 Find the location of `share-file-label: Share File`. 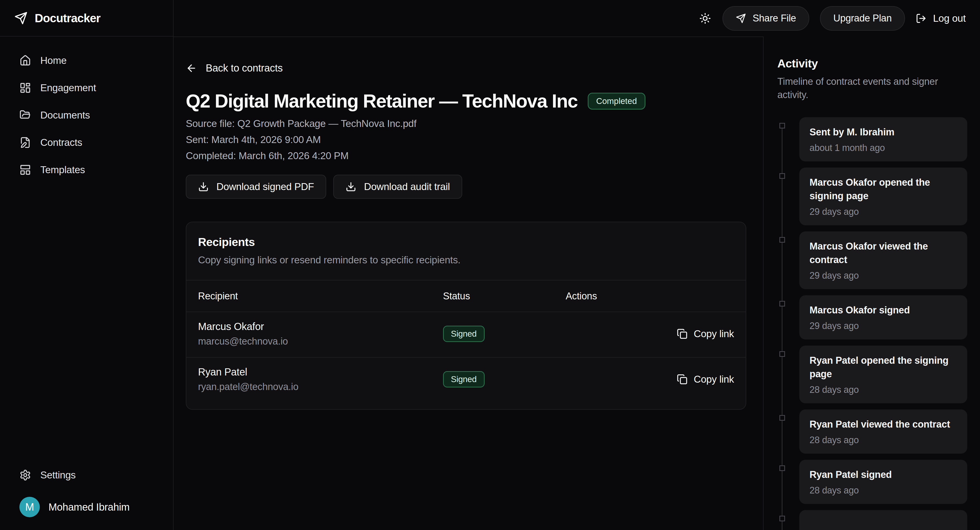

share-file-label: Share File is located at coordinates (774, 18).